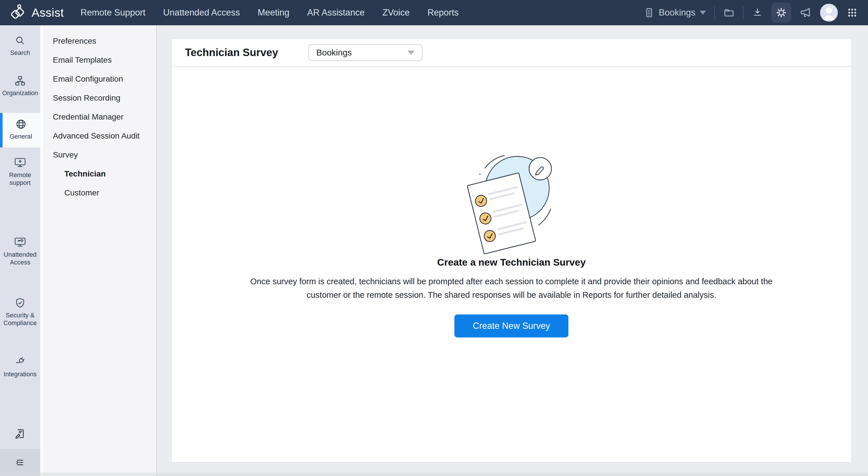 The width and height of the screenshot is (868, 476). Describe the element at coordinates (20, 81) in the screenshot. I see `org-chart-icon` at that location.